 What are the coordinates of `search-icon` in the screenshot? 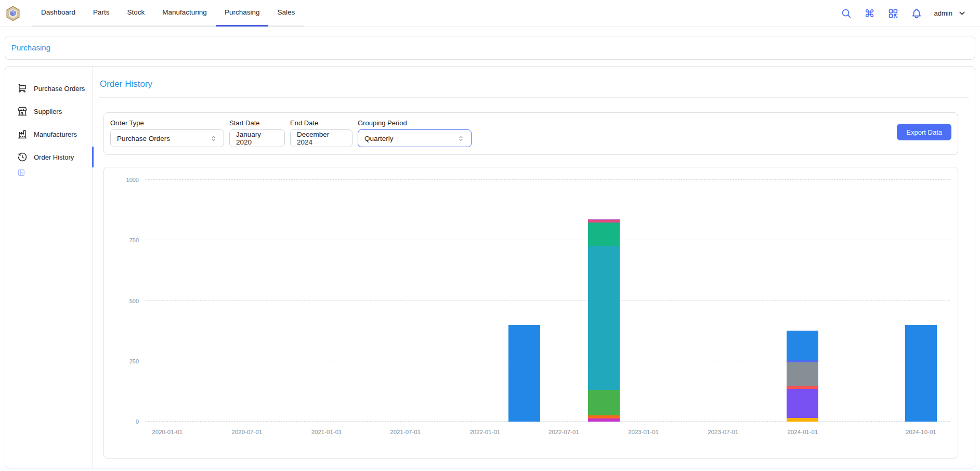 It's located at (846, 14).